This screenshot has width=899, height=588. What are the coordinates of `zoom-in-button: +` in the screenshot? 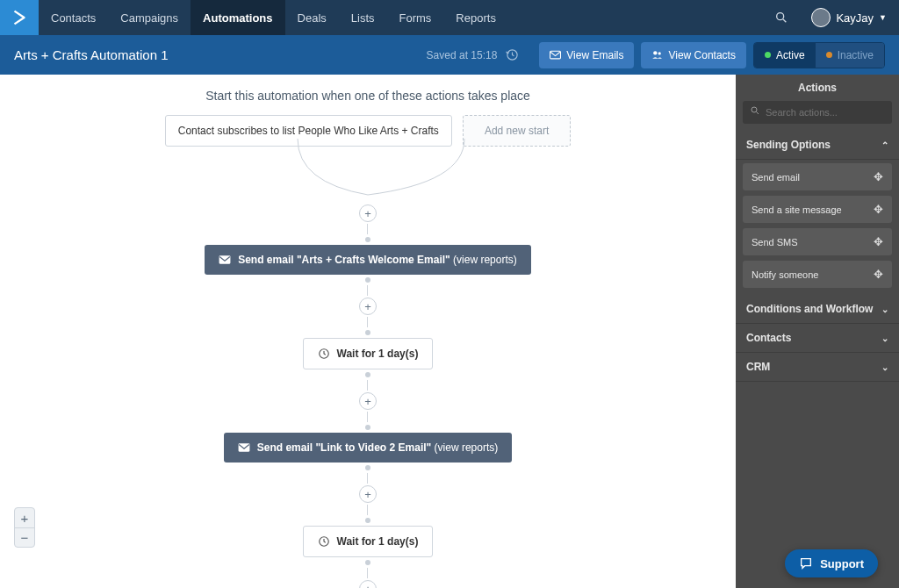 It's located at (25, 518).